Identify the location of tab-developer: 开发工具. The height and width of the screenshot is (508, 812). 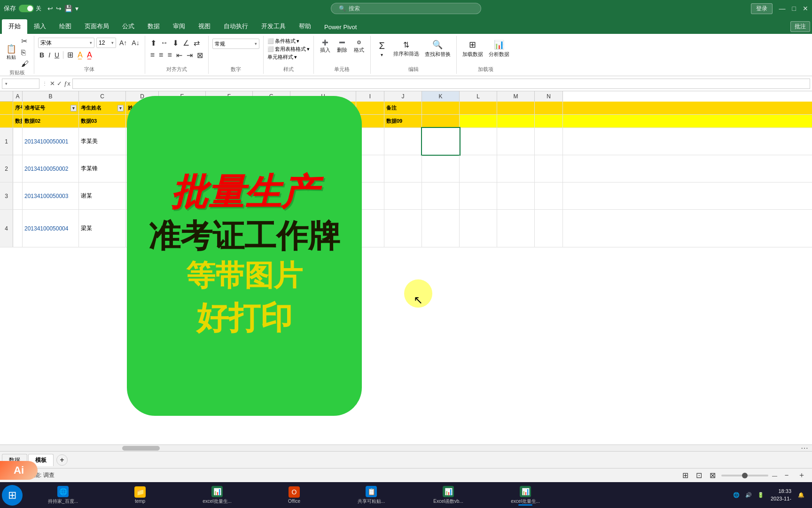
(273, 26).